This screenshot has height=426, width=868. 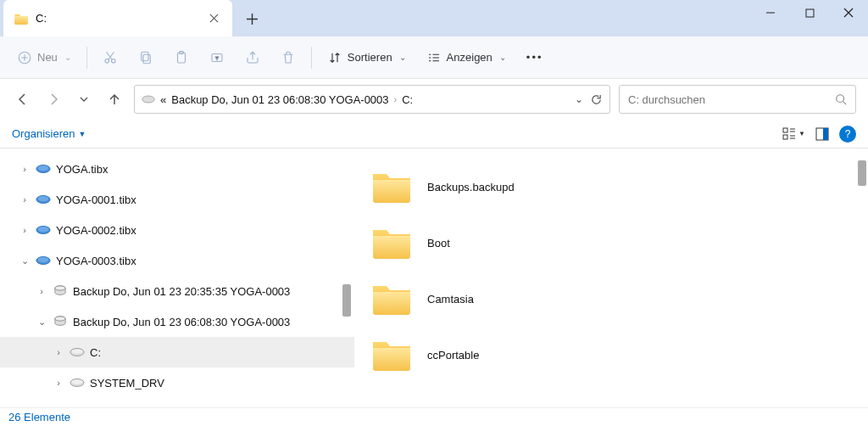 What do you see at coordinates (611, 299) in the screenshot?
I see `file-item: Camtasia` at bounding box center [611, 299].